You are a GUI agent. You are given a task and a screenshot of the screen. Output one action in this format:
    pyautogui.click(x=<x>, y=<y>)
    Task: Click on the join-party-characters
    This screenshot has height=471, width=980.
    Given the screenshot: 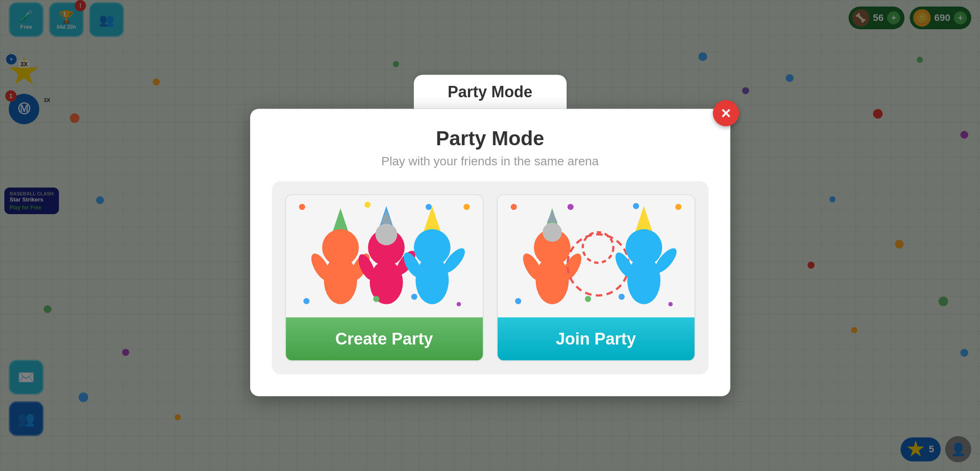 What is the action you would take?
    pyautogui.click(x=596, y=256)
    